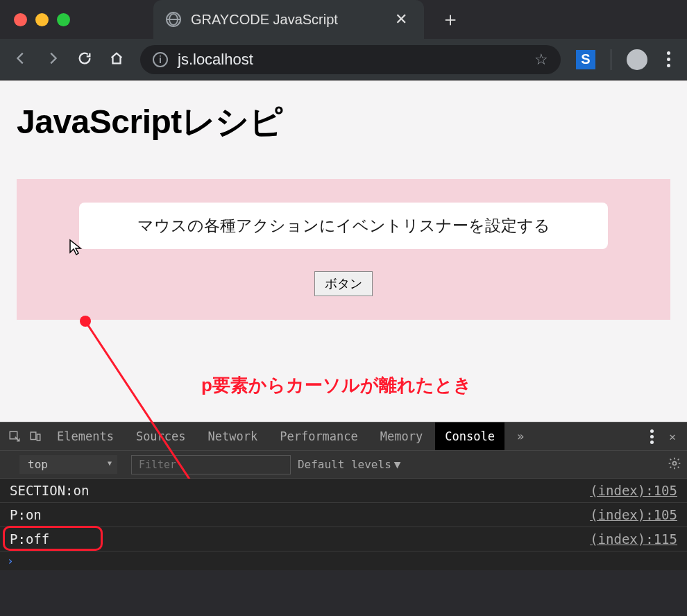  I want to click on inspect-icon, so click(15, 436).